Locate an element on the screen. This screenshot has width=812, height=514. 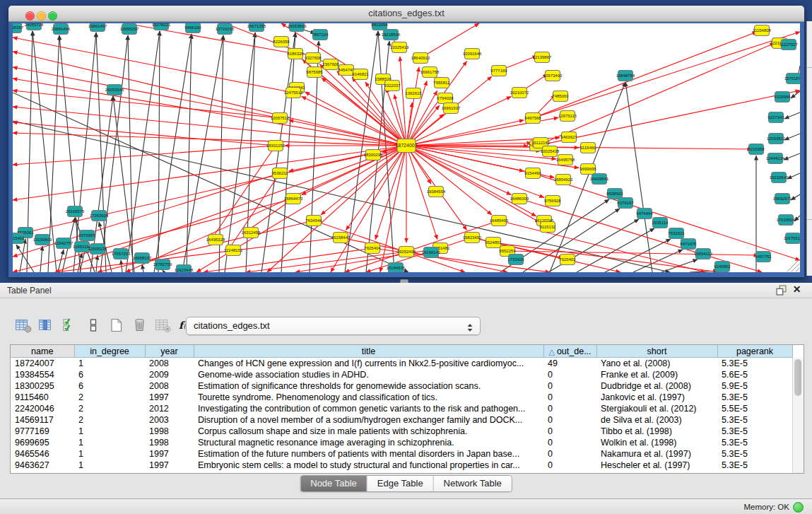
graph-node: 16961758 is located at coordinates (430, 72).